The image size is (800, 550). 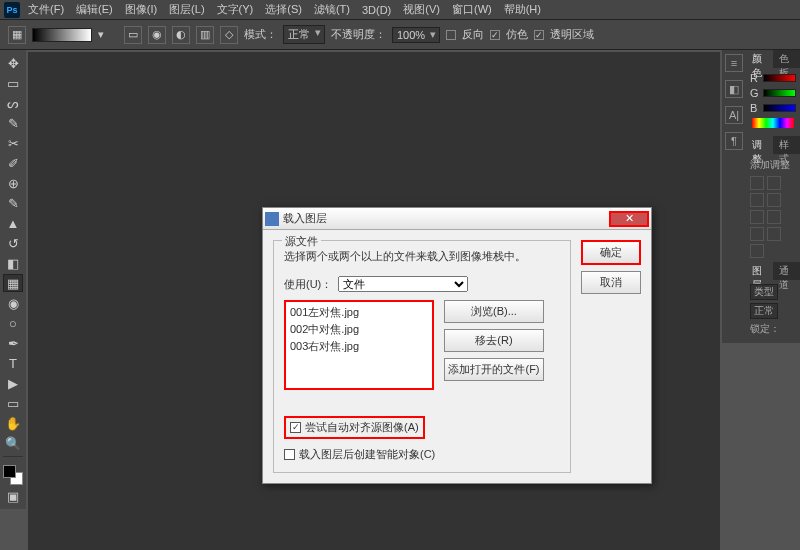 What do you see at coordinates (773, 123) in the screenshot?
I see `hue-bar` at bounding box center [773, 123].